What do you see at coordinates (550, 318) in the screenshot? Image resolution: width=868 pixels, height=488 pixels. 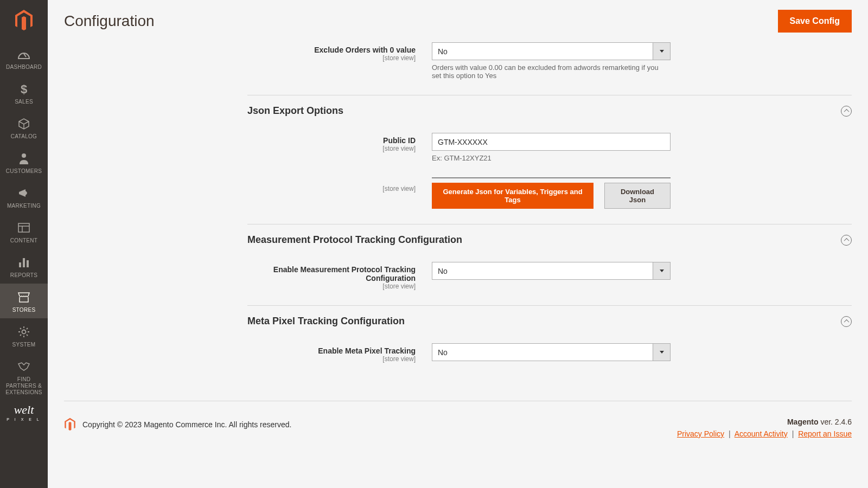 I see `section-meta-pixel: Meta Pixel Tracking Configuration` at bounding box center [550, 318].